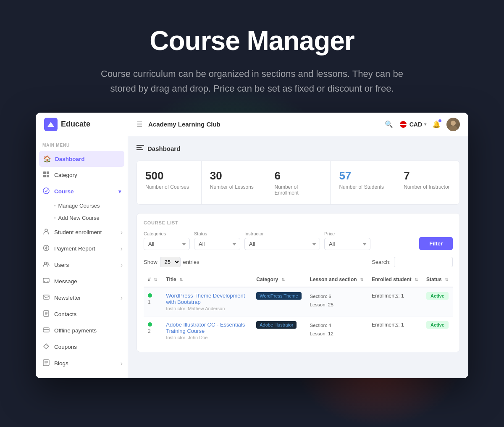  Describe the element at coordinates (47, 159) in the screenshot. I see `dashboard-icon: 🏠` at that location.